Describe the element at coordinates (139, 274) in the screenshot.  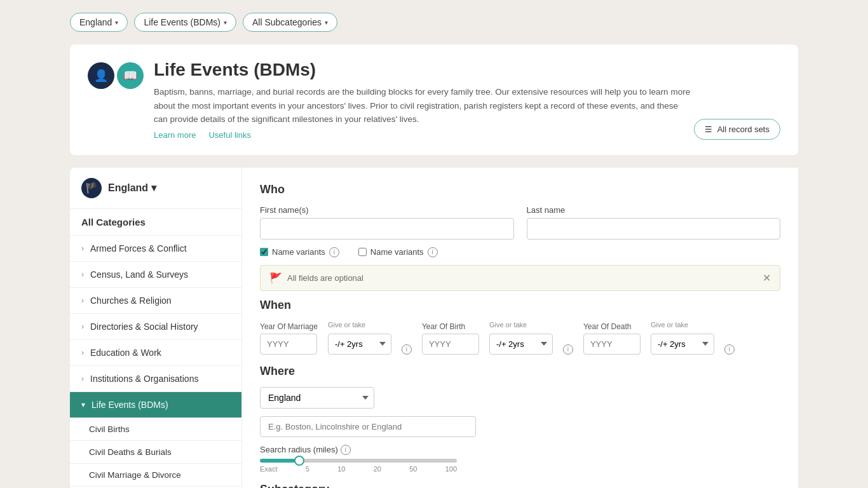
I see `sidebar-item-label: Census, Land & Surveys` at that location.